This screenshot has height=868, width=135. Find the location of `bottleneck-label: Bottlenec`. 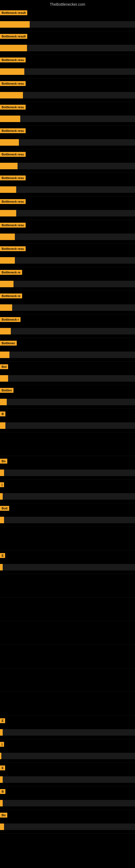

bottleneck-label: Bottlenec is located at coordinates (8, 343).